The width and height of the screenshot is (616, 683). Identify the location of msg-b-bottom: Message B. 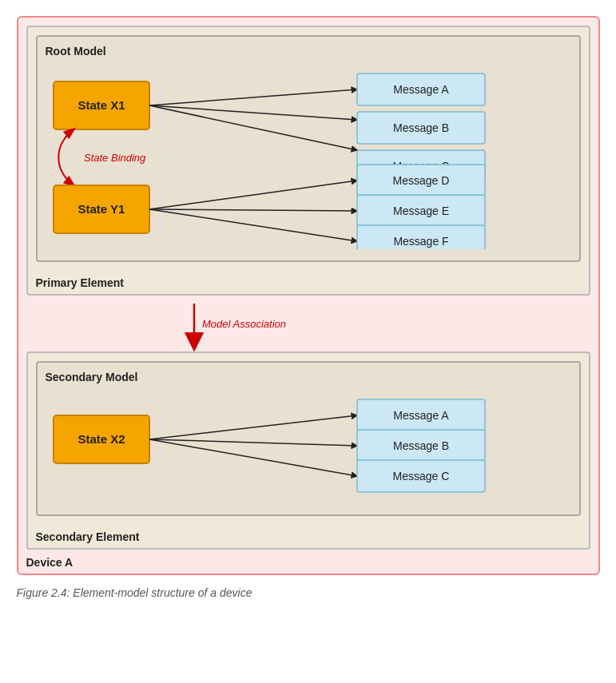
(420, 446).